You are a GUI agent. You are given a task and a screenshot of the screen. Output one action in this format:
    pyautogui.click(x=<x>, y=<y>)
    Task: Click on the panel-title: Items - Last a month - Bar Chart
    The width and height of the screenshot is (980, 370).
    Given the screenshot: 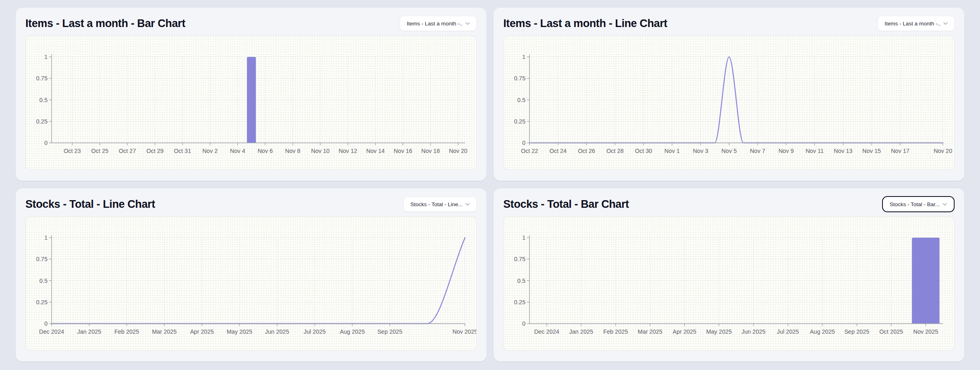 What is the action you would take?
    pyautogui.click(x=106, y=23)
    